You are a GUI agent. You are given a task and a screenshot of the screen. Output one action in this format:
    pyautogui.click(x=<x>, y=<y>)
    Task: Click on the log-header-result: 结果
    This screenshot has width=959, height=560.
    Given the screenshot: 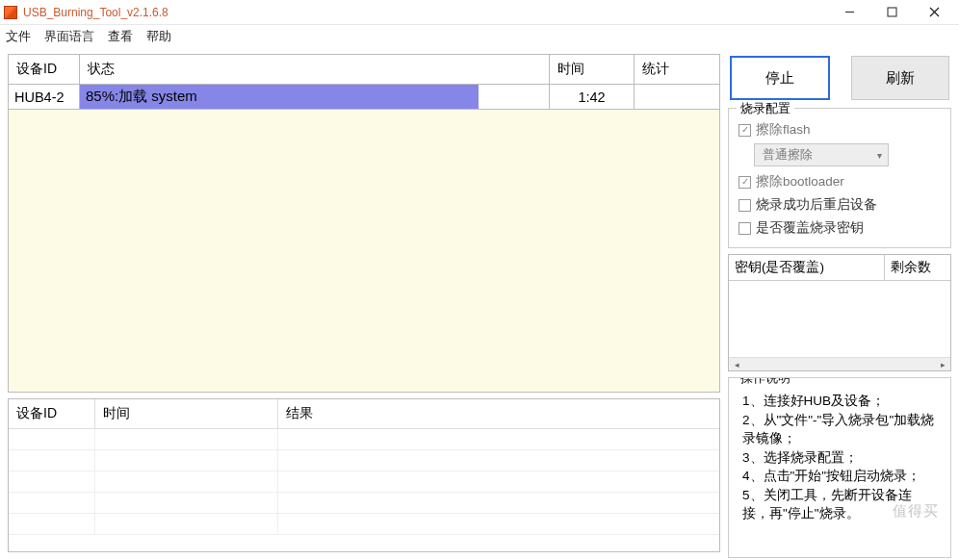 What is the action you would take?
    pyautogui.click(x=499, y=414)
    